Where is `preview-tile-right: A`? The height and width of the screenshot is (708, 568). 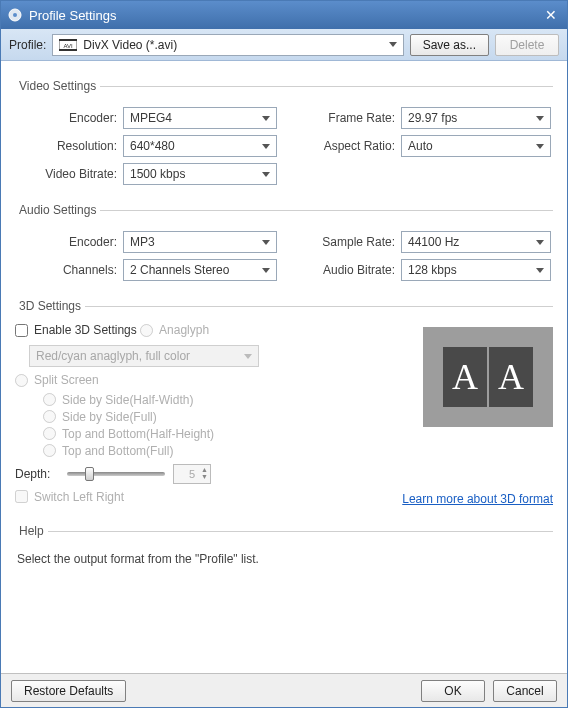
preview-tile-right: A is located at coordinates (511, 377).